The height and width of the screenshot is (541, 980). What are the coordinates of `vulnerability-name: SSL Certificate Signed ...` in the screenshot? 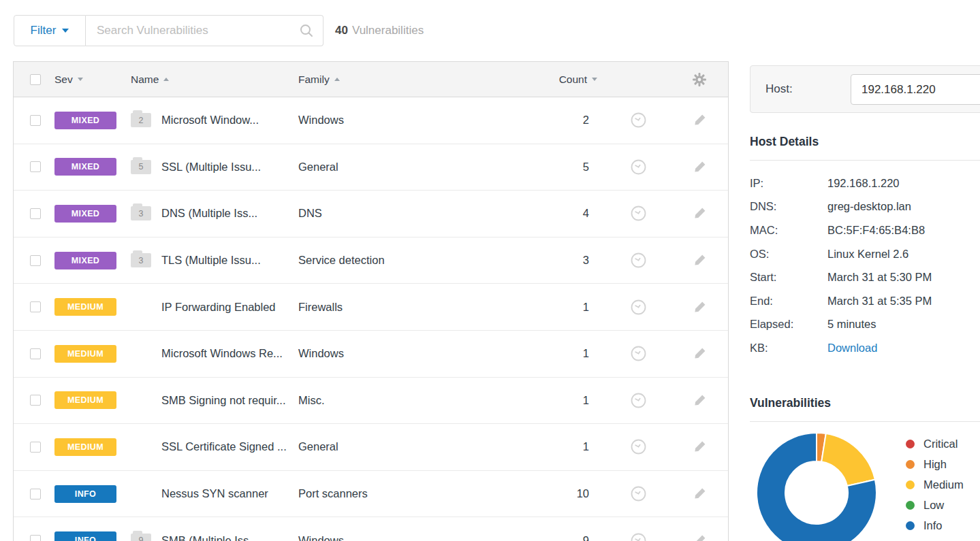 It's located at (224, 446).